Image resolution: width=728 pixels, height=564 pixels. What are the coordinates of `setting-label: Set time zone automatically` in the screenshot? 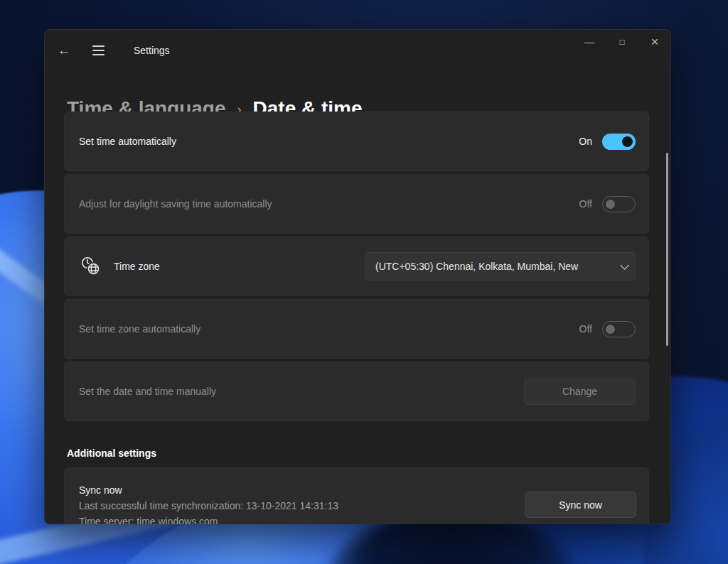 It's located at (139, 329).